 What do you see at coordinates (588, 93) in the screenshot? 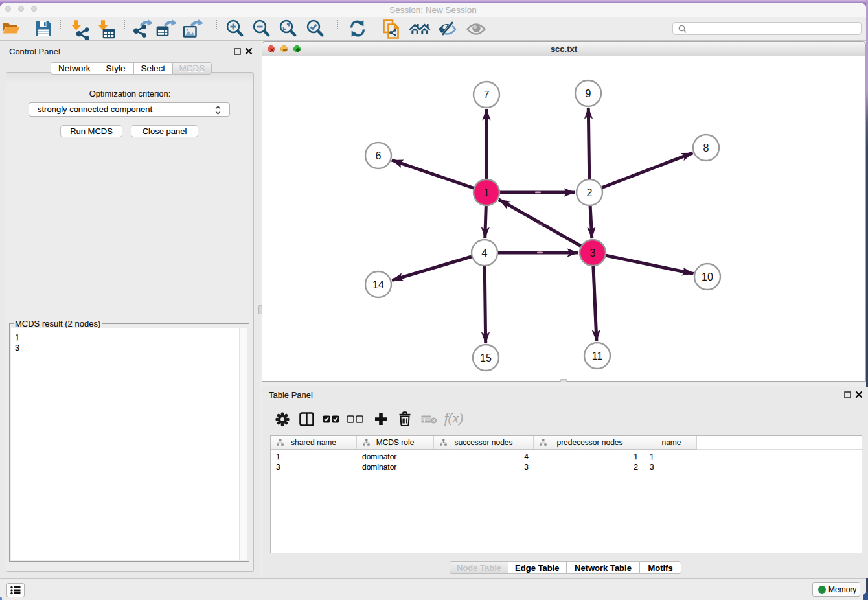
I see `svg-text: 9` at bounding box center [588, 93].